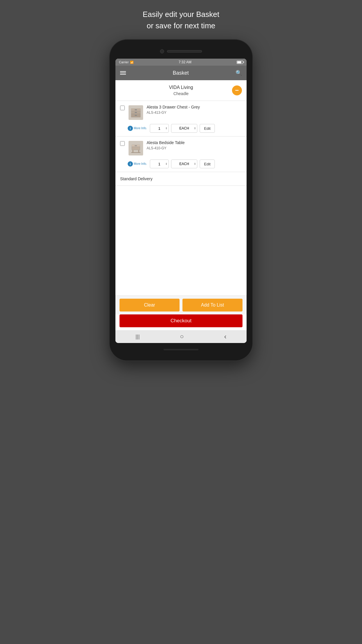 The image size is (362, 644). What do you see at coordinates (181, 51) in the screenshot?
I see `phone-top-bar` at bounding box center [181, 51].